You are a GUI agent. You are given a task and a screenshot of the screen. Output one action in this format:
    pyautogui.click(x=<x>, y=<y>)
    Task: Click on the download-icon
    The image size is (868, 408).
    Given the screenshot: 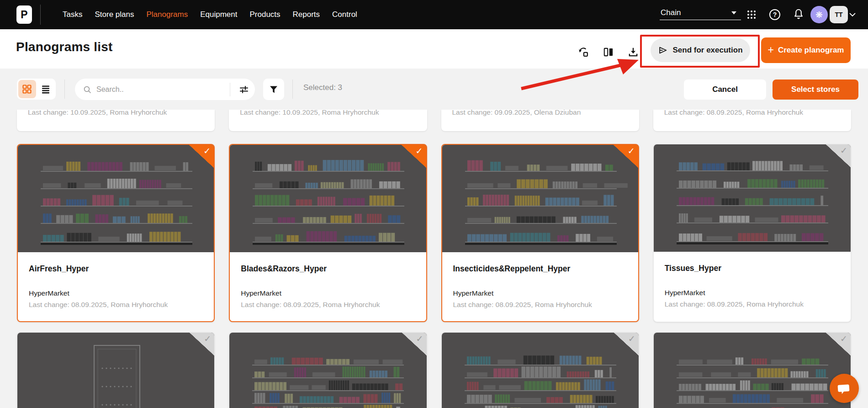 What is the action you would take?
    pyautogui.click(x=633, y=52)
    